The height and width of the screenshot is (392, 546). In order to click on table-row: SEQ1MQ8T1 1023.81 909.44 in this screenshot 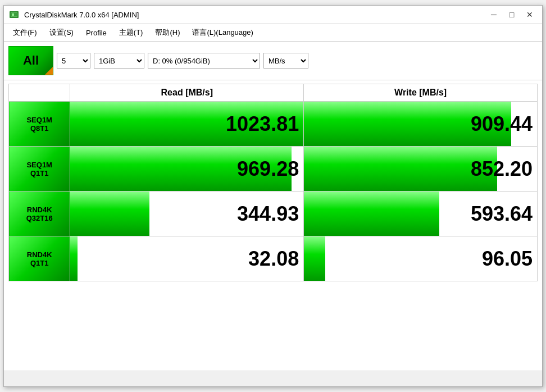, I will do `click(273, 124)`.